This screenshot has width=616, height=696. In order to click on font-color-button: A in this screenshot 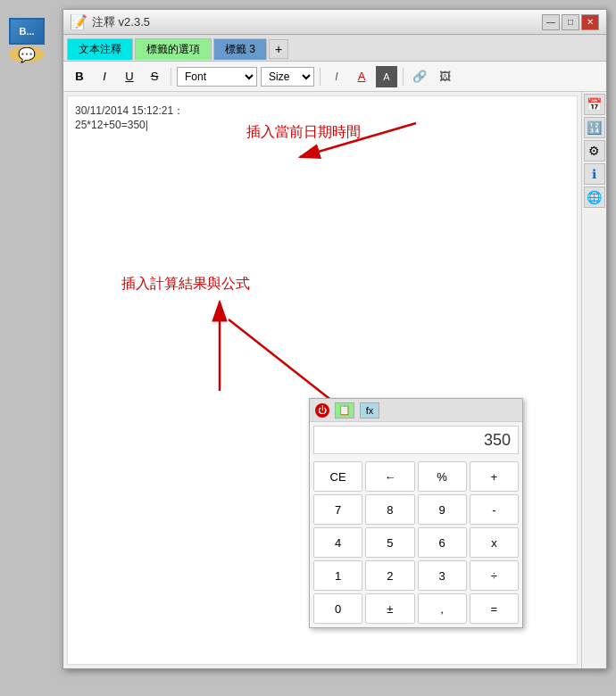, I will do `click(362, 77)`.